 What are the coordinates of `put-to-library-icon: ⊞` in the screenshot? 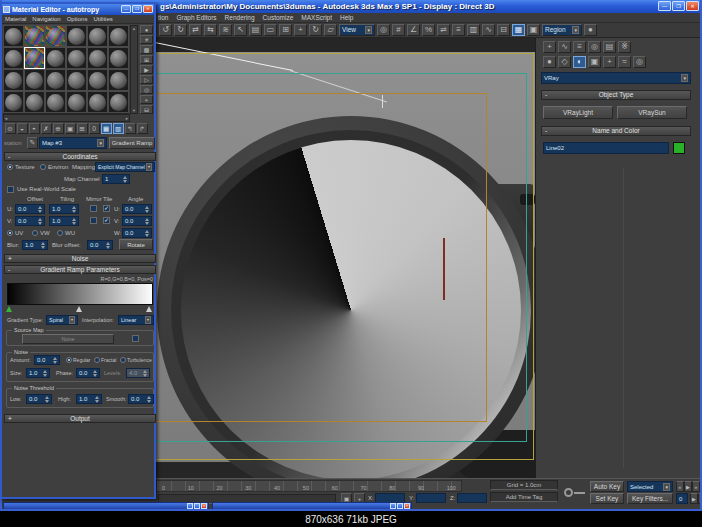 It's located at (82, 128).